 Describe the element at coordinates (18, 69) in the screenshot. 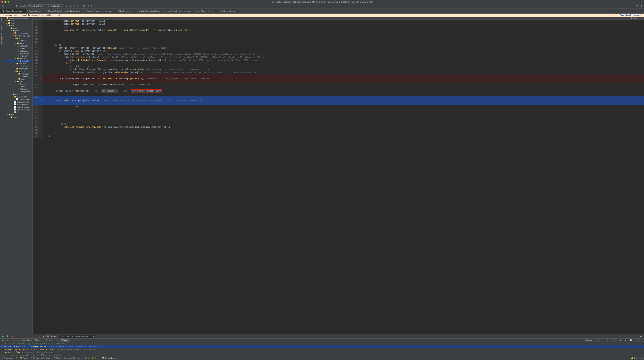

I see `tree-entity: ▶ 📁 entity.user` at that location.